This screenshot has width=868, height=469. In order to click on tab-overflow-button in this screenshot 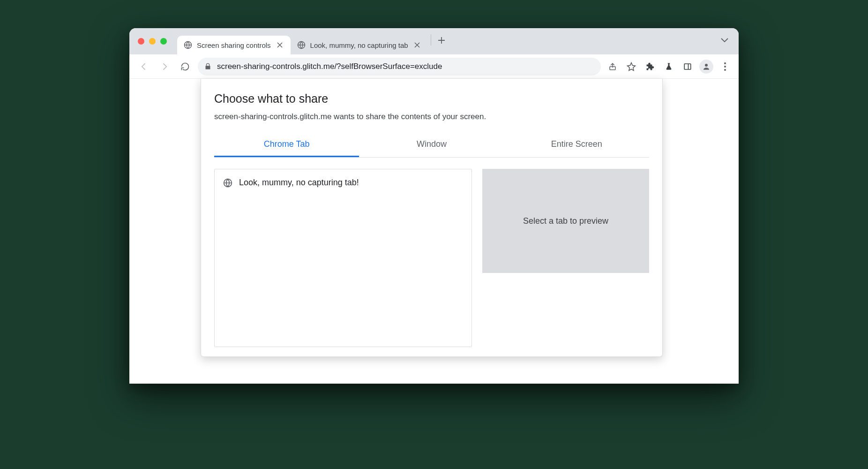, I will do `click(727, 40)`.